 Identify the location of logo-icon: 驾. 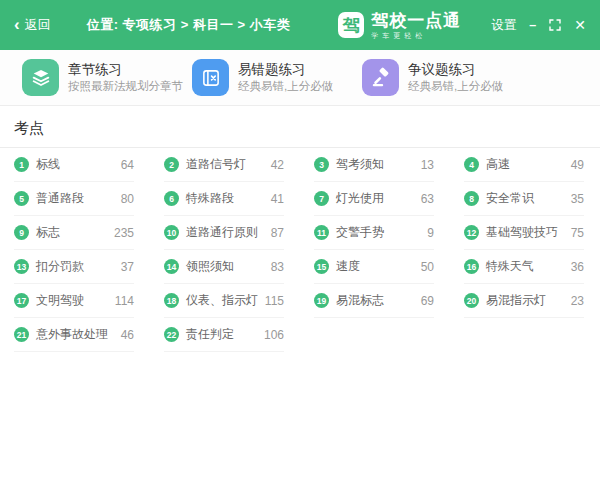
(351, 25).